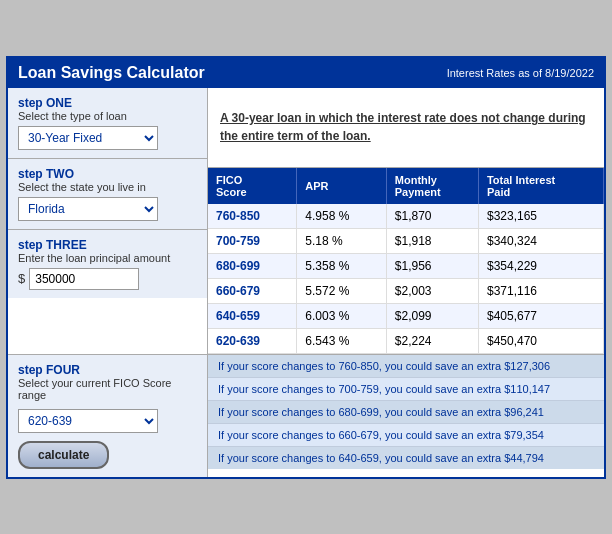 This screenshot has height=534, width=612. I want to click on monthly-cell: $1,918, so click(432, 240).